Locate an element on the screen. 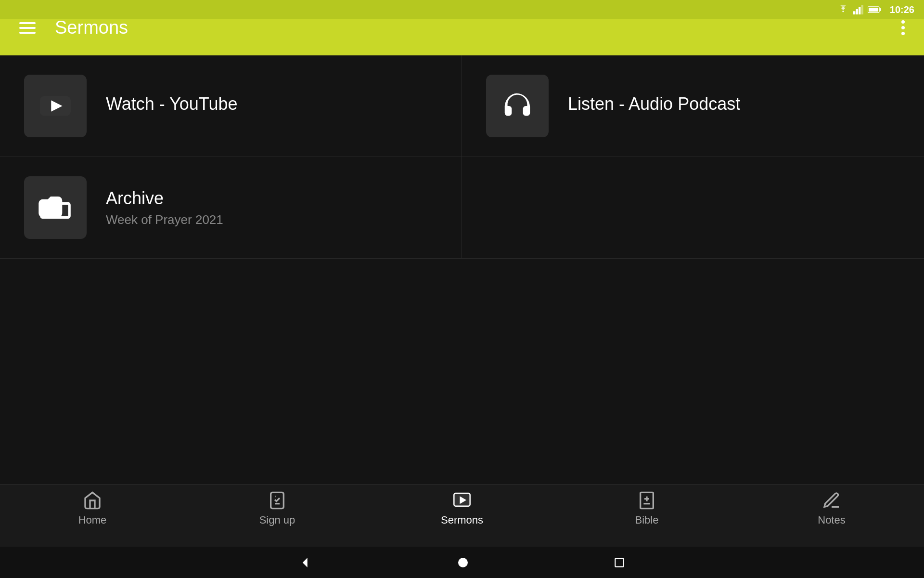  nav-home: Home is located at coordinates (92, 509).